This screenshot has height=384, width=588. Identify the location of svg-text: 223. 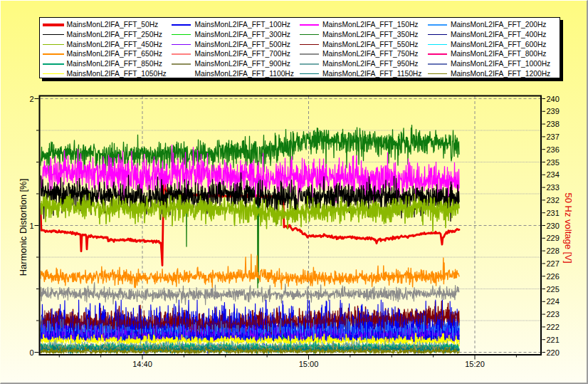
(553, 314).